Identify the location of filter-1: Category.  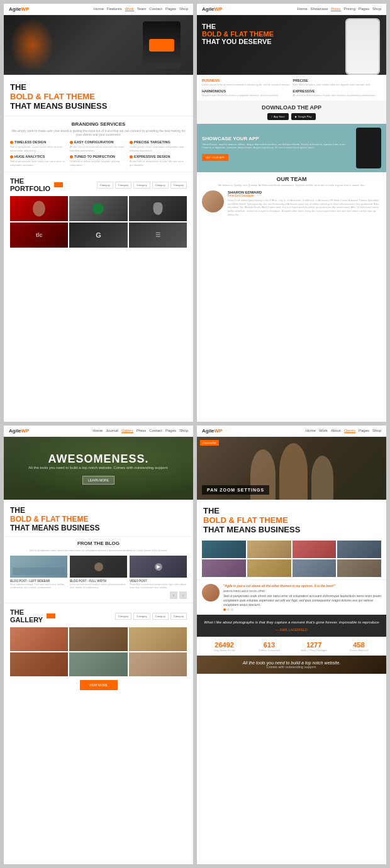
(123, 185).